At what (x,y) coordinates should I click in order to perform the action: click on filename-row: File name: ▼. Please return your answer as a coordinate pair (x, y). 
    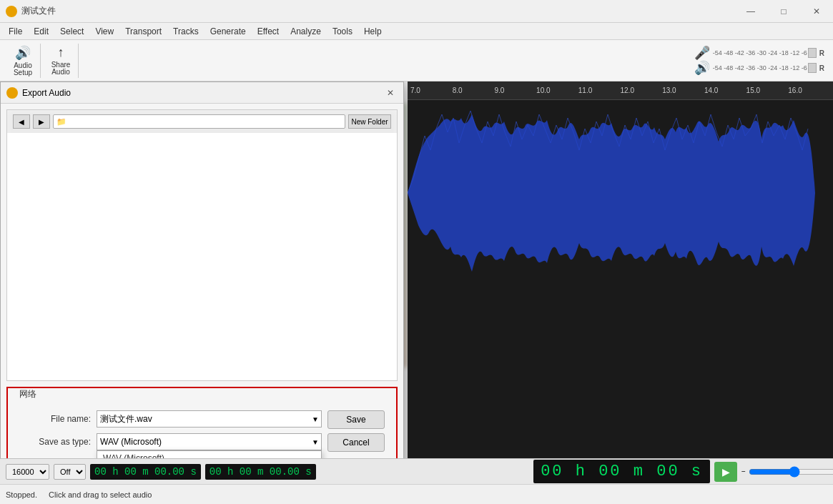
    Looking at the image, I should click on (170, 419).